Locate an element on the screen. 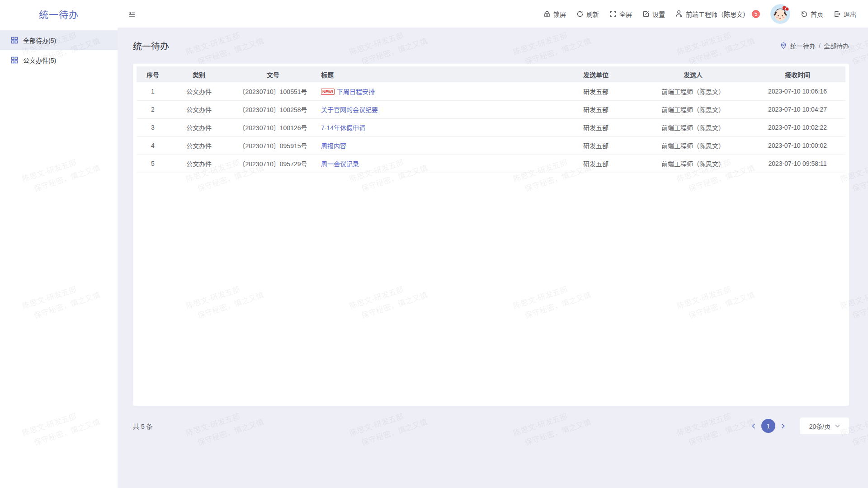  logout-label: 退出 is located at coordinates (850, 14).